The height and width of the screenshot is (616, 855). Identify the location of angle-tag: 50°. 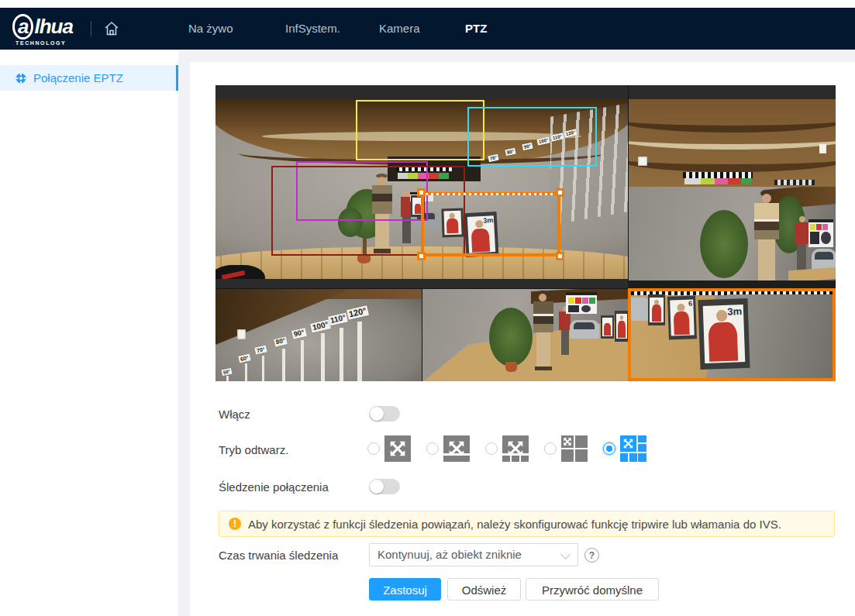
(226, 372).